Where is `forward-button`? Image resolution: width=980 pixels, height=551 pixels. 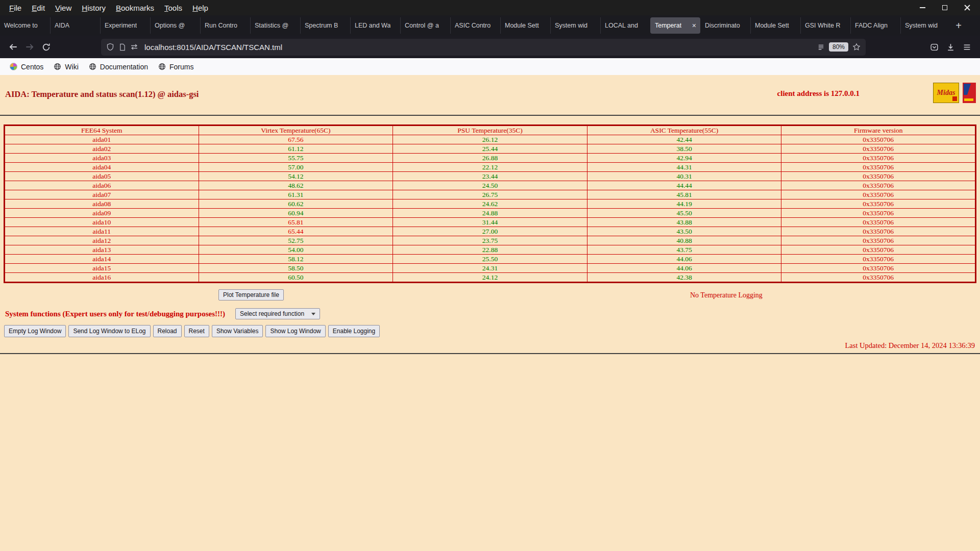
forward-button is located at coordinates (30, 47).